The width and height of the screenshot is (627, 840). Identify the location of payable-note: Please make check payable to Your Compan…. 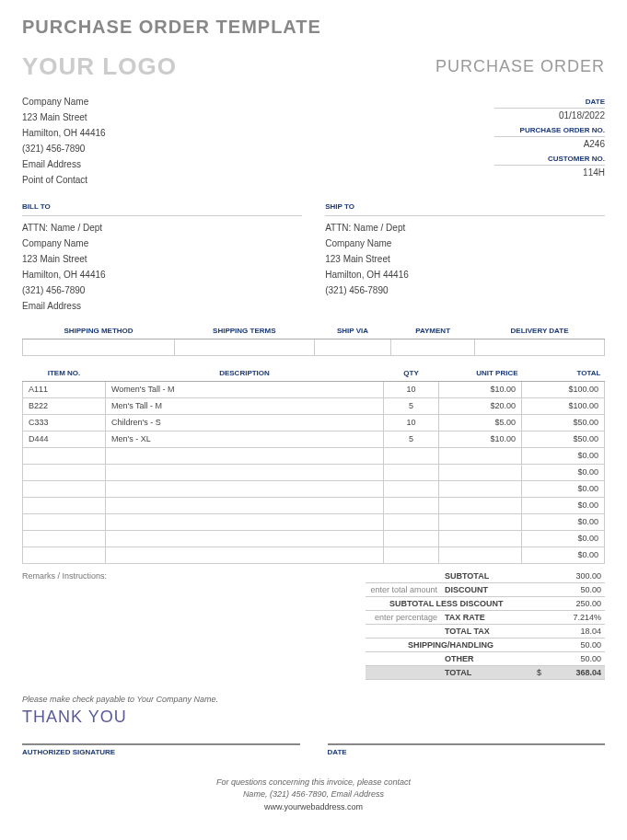
(313, 699).